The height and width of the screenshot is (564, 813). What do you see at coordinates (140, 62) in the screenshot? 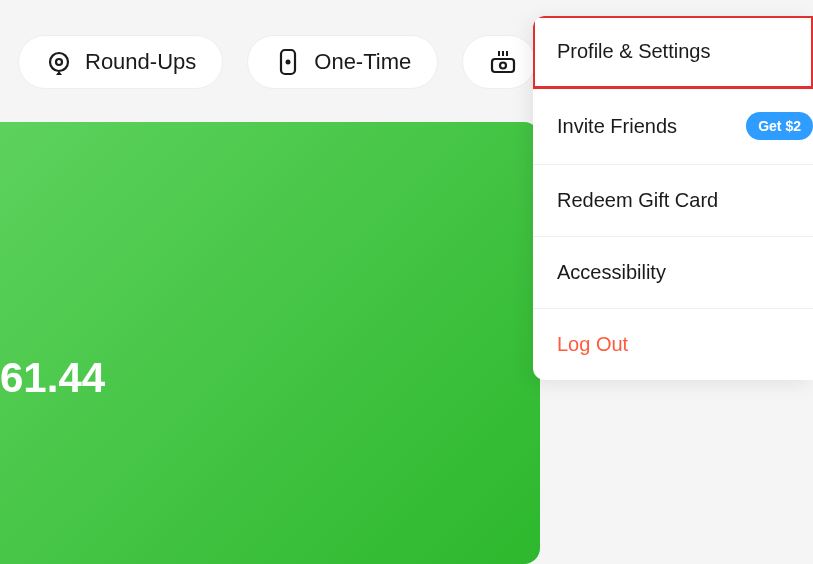
I see `round-ups-label: Round-Ups` at bounding box center [140, 62].